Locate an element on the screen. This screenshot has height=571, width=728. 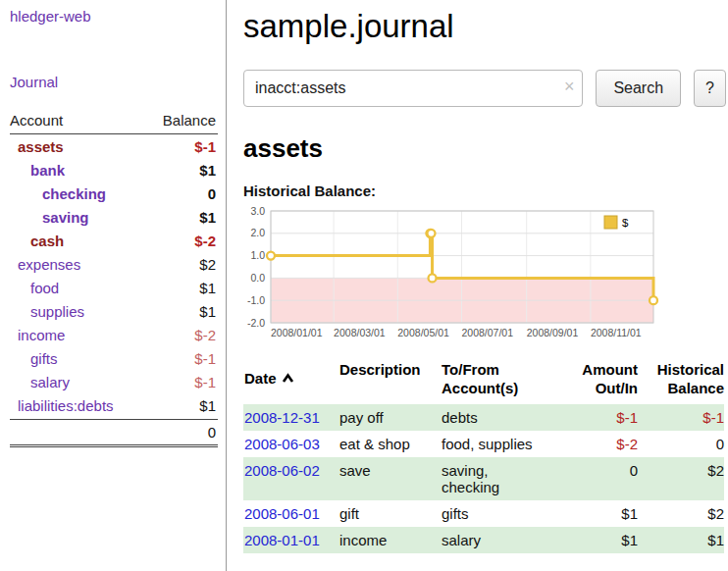
svg-text: 2008/09/01 is located at coordinates (553, 333).